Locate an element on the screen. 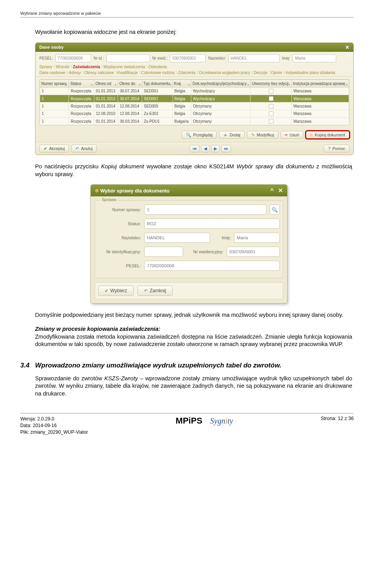 This screenshot has height=588, width=374. tab-opinie: Opinie is located at coordinates (277, 72).